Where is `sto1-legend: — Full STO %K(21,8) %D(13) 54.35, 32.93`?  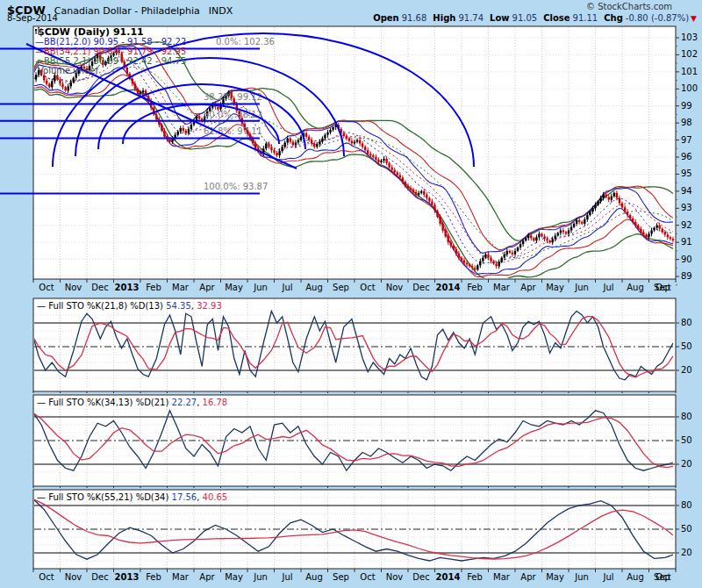
sto1-legend: — Full STO %K(21,8) %D(13) 54.35, 32.93 is located at coordinates (130, 305).